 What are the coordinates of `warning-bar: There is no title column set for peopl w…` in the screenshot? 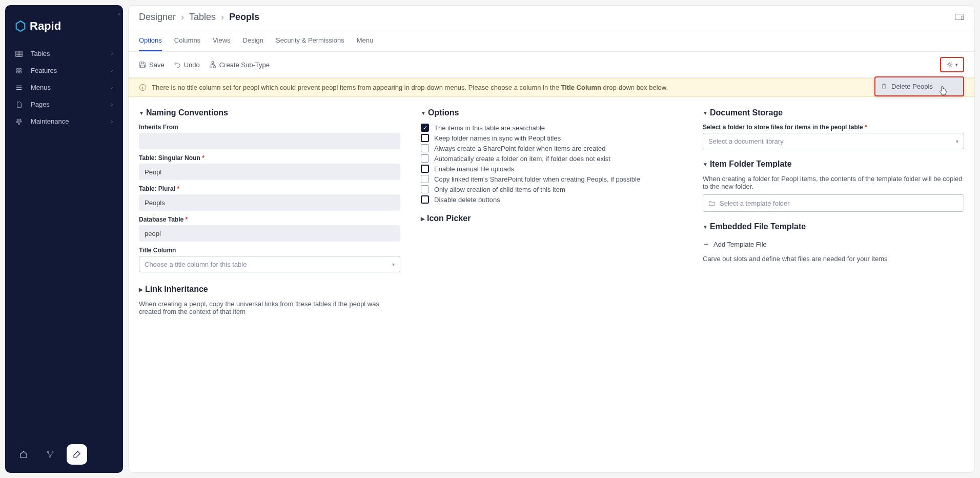 It's located at (552, 87).